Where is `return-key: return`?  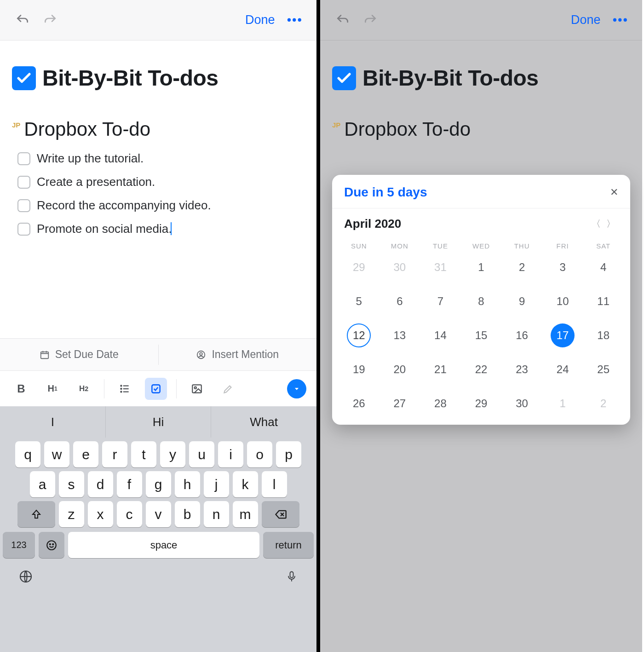
return-key: return is located at coordinates (288, 545).